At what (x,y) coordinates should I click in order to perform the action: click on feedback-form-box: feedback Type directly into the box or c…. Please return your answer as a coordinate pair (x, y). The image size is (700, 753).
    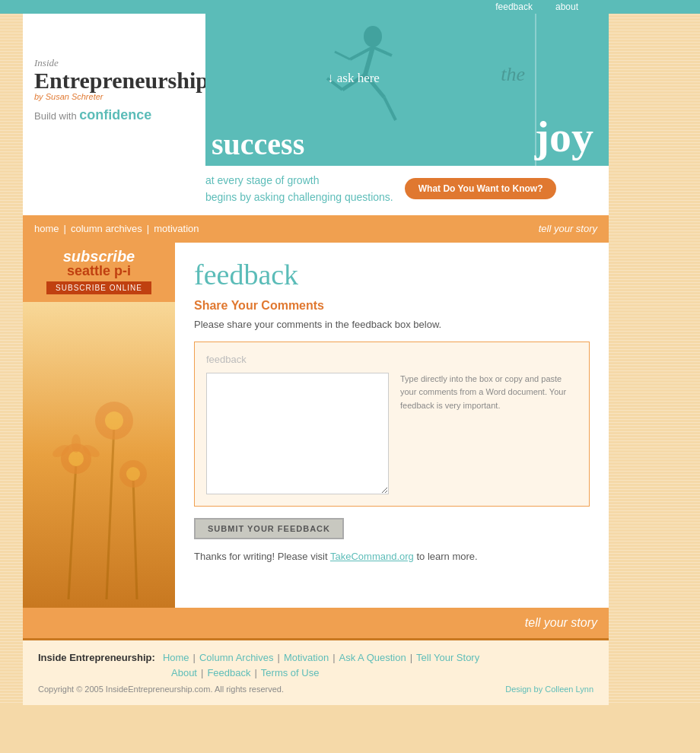
    Looking at the image, I should click on (392, 424).